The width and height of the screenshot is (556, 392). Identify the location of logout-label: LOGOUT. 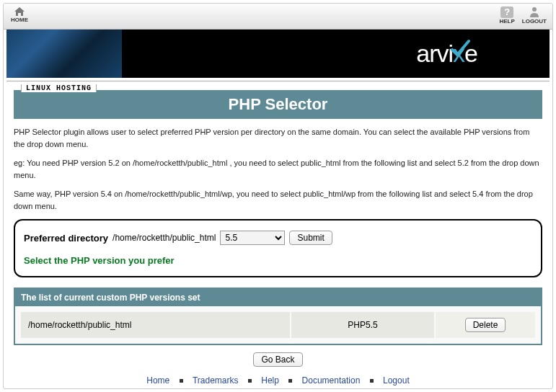
(534, 22).